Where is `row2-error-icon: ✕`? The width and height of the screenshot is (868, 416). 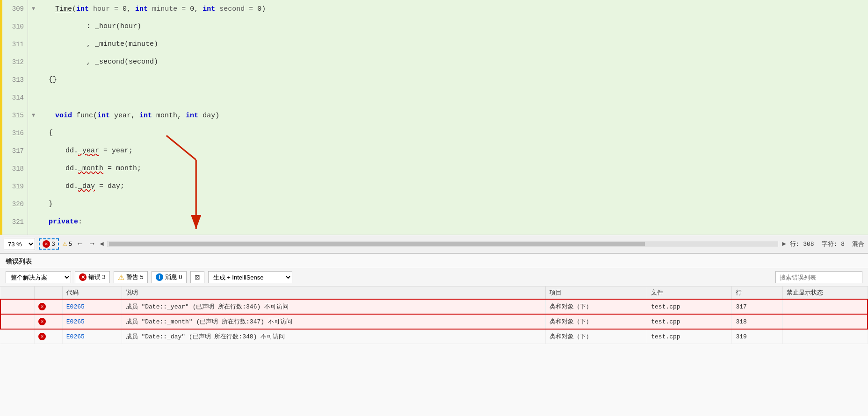 row2-error-icon: ✕ is located at coordinates (42, 322).